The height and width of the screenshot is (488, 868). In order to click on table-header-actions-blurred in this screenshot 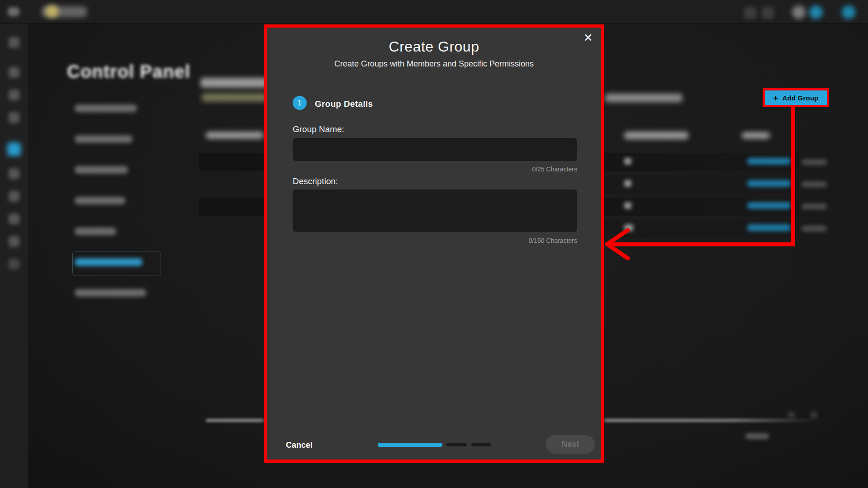, I will do `click(756, 136)`.